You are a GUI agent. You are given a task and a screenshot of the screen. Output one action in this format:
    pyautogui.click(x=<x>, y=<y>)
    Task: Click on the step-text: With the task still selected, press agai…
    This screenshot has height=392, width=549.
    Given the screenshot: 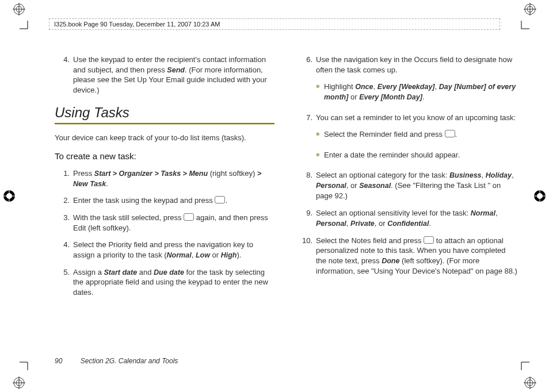 What is the action you would take?
    pyautogui.click(x=174, y=223)
    